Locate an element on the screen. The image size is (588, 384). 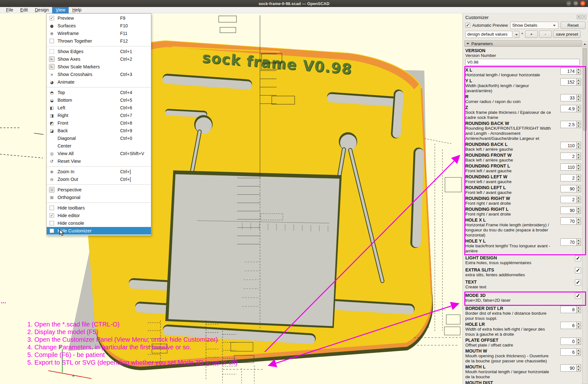
reset-button: Reset is located at coordinates (573, 25).